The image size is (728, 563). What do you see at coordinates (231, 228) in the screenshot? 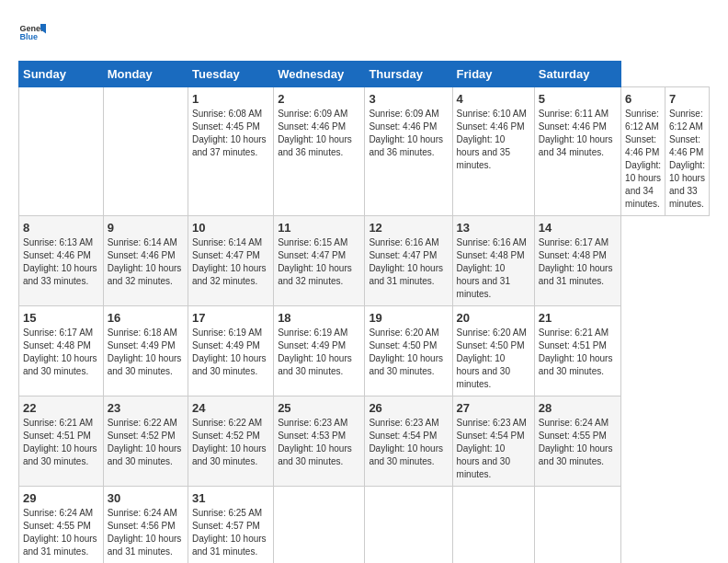
I see `day-number: 10` at bounding box center [231, 228].